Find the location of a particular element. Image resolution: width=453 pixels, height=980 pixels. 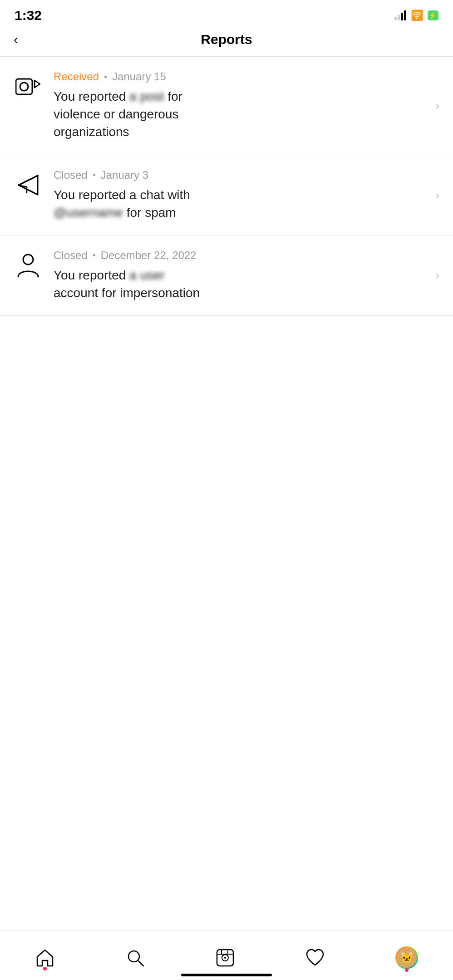

status-icons: 🛜 ⚡ is located at coordinates (417, 15).